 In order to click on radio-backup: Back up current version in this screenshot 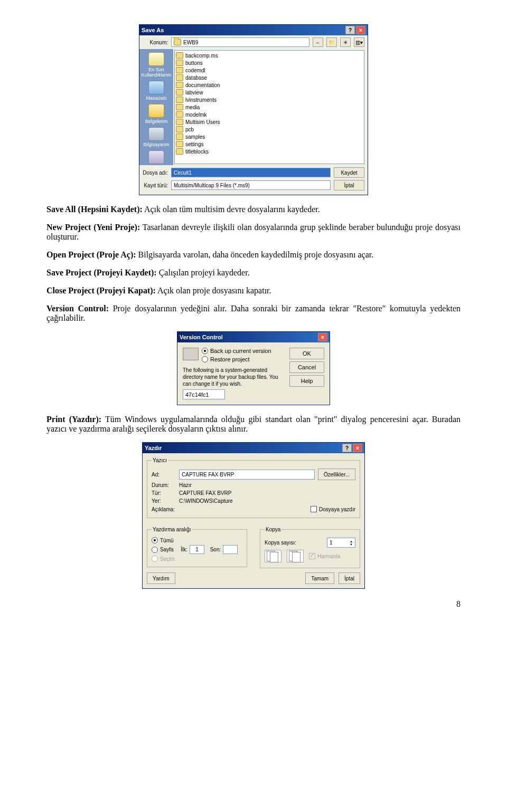, I will do `click(243, 351)`.